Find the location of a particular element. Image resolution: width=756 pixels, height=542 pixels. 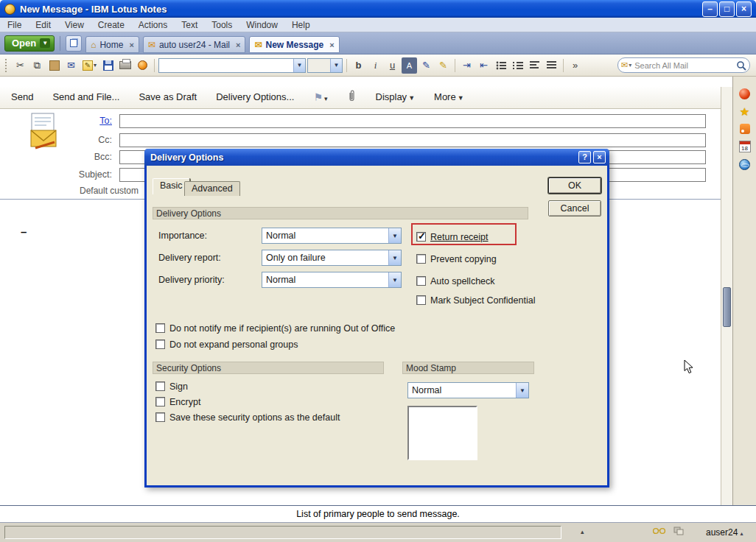

out-of-office-checkbox is located at coordinates (161, 328).